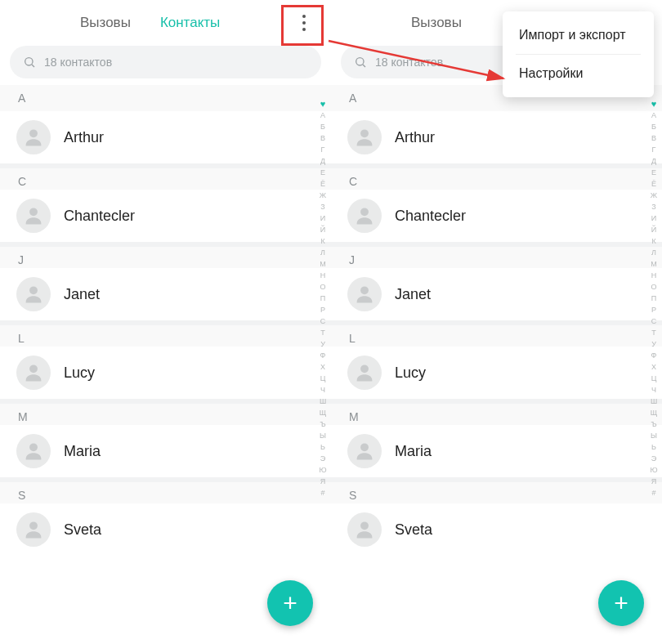  What do you see at coordinates (579, 74) in the screenshot?
I see `menu-settings: Настройки` at bounding box center [579, 74].